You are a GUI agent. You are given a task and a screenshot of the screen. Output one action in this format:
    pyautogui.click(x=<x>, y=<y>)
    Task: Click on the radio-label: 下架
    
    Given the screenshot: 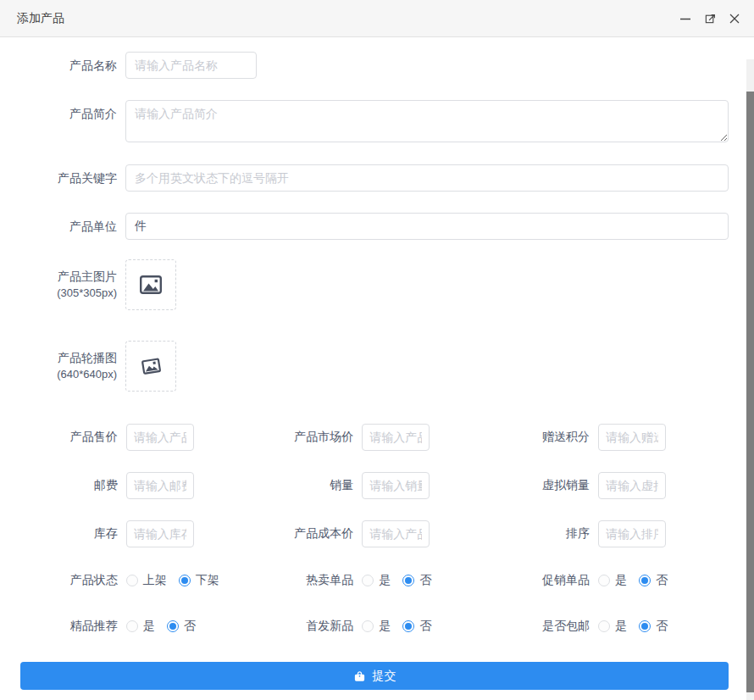 What is the action you would take?
    pyautogui.click(x=208, y=581)
    